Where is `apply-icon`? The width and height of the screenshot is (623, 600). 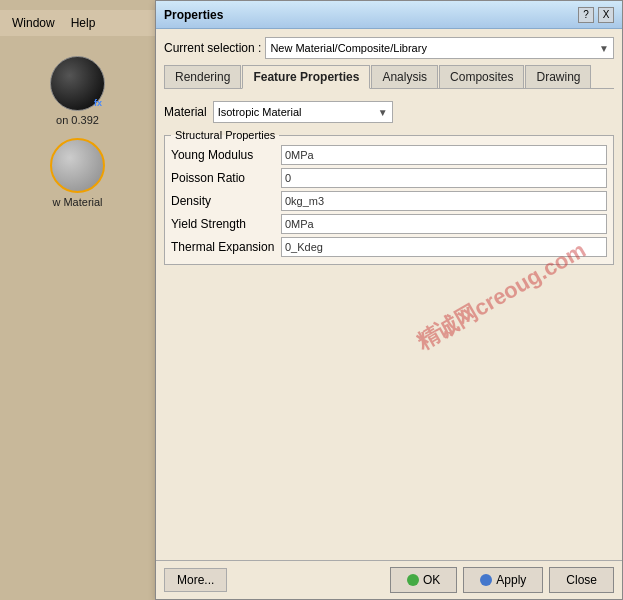 apply-icon is located at coordinates (486, 580).